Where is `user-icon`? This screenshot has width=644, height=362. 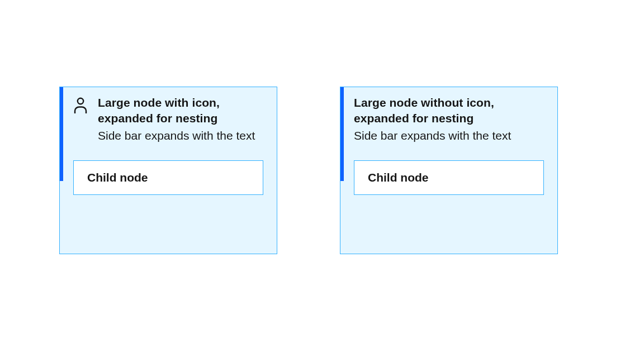
user-icon is located at coordinates (86, 106).